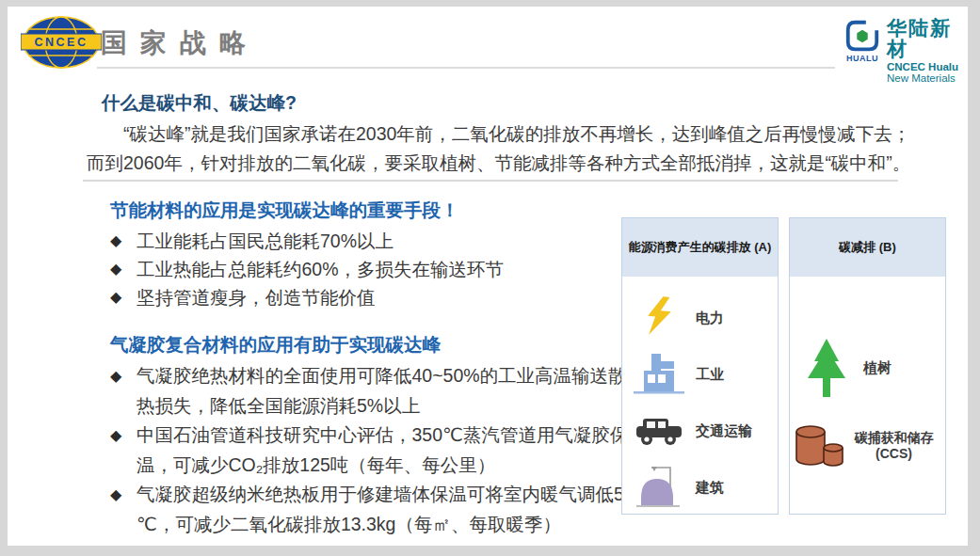  What do you see at coordinates (382, 390) in the screenshot?
I see `bullet-text: 气凝胶绝热材料的全面使用可降低40~50%的工业高温输送散热损失，降低全国能源消…` at bounding box center [382, 390].